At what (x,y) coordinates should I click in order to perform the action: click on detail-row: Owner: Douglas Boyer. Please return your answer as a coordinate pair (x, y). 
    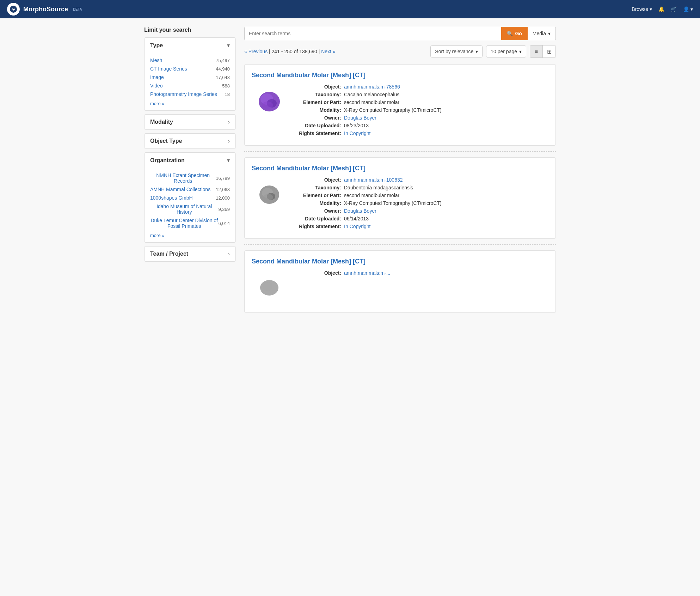
    Looking at the image, I should click on (422, 118).